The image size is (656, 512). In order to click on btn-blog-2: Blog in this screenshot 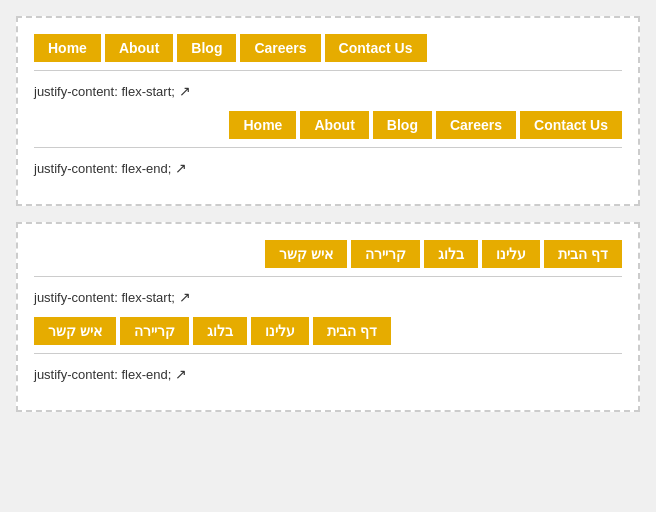, I will do `click(402, 125)`.